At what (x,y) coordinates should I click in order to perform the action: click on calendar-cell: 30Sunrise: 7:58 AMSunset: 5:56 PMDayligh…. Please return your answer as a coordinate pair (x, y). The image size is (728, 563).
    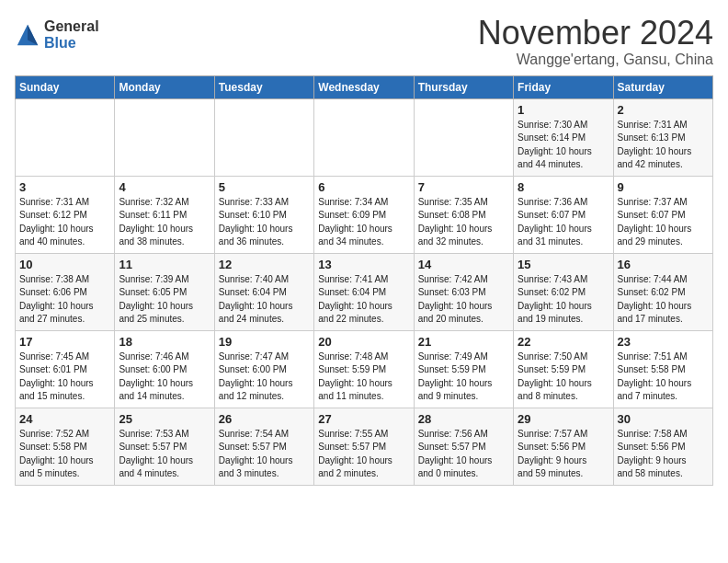
    Looking at the image, I should click on (663, 446).